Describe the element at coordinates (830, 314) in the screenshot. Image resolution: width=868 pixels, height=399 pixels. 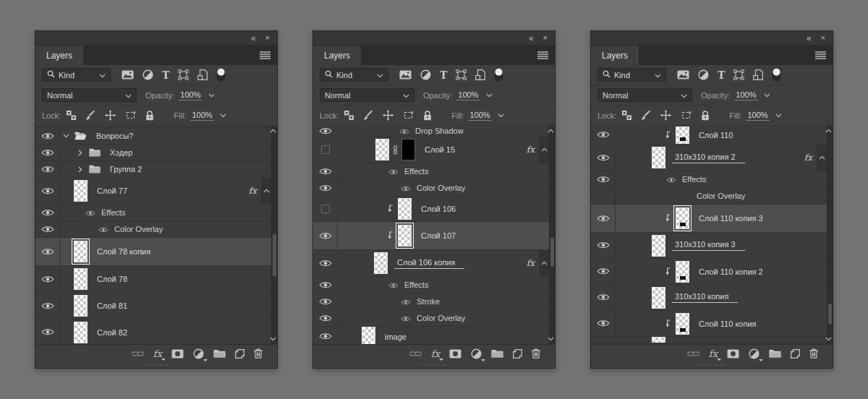
I see `scrollbar-thumb` at that location.